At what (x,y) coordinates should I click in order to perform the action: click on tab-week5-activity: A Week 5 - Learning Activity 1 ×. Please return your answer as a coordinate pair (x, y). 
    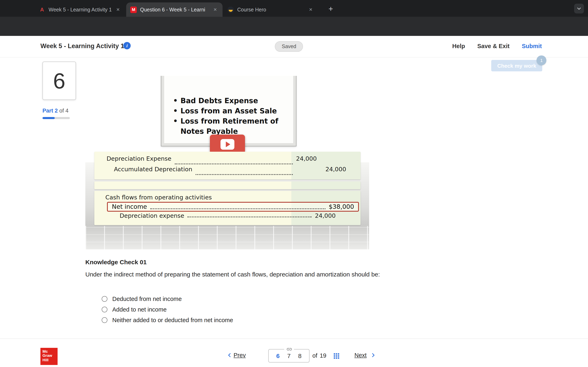
    Looking at the image, I should click on (80, 10).